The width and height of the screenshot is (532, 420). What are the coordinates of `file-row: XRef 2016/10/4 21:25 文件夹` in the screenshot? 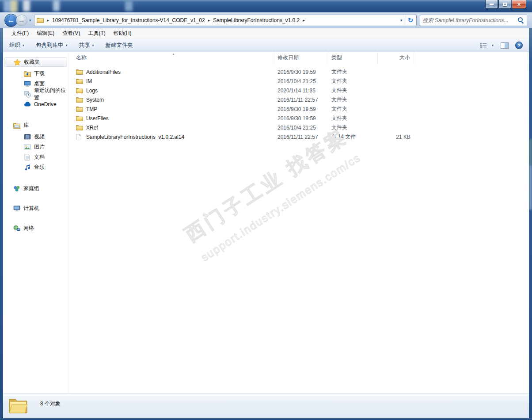 It's located at (299, 127).